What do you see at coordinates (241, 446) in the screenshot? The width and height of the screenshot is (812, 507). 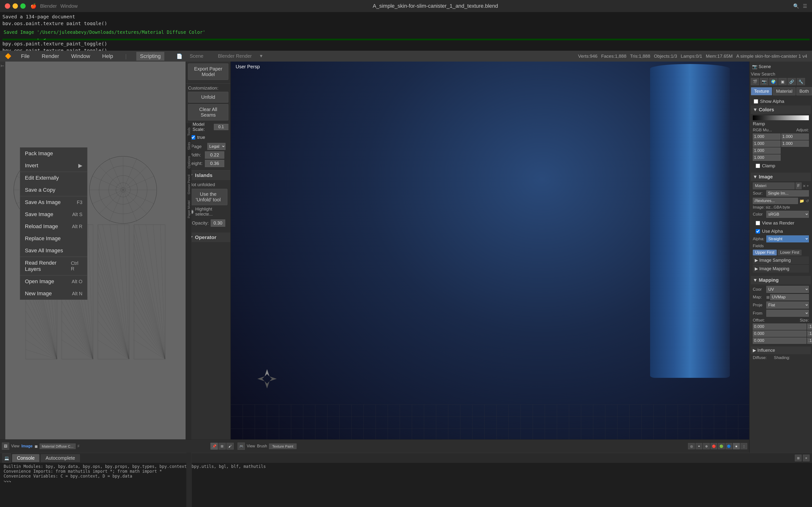 I see `viewport-type-icon: 🎮` at bounding box center [241, 446].